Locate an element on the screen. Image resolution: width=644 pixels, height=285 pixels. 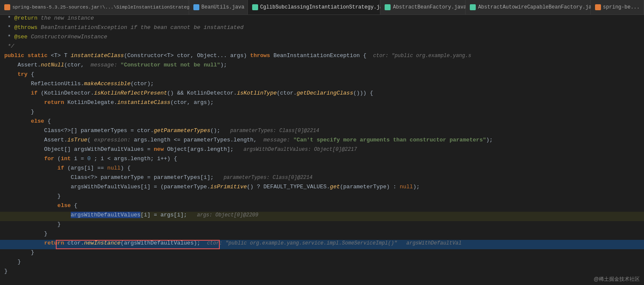
code-line-6: Assert.notNull(ctor, message: "Construct… is located at coordinates (322, 66).